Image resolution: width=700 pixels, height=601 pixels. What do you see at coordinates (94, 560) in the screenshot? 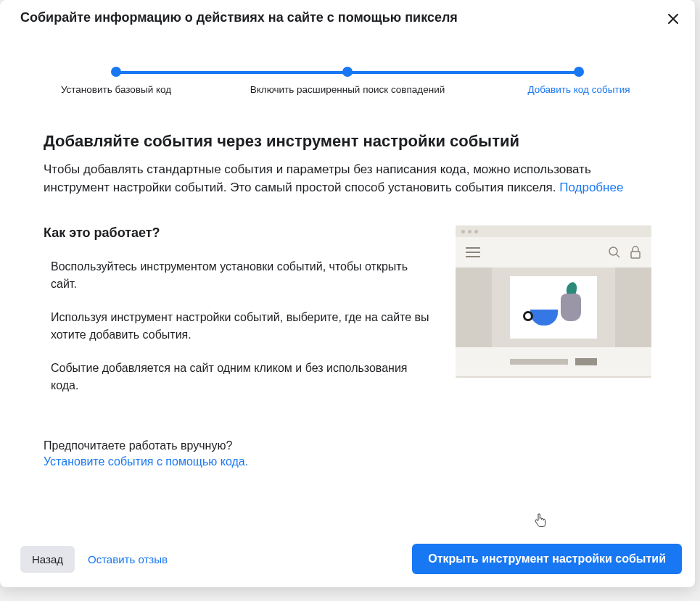
I see `footer-left: Назад Оставить отзыв` at bounding box center [94, 560].